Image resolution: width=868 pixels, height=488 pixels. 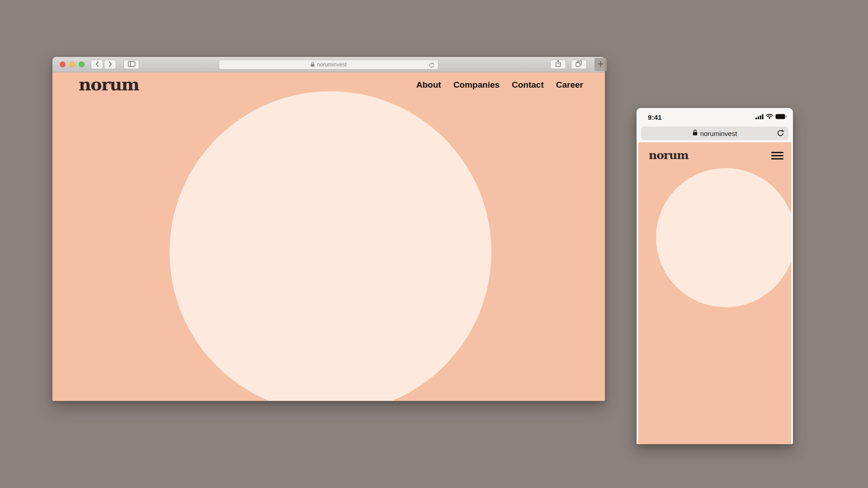 What do you see at coordinates (72, 64) in the screenshot?
I see `minimize-window-button` at bounding box center [72, 64].